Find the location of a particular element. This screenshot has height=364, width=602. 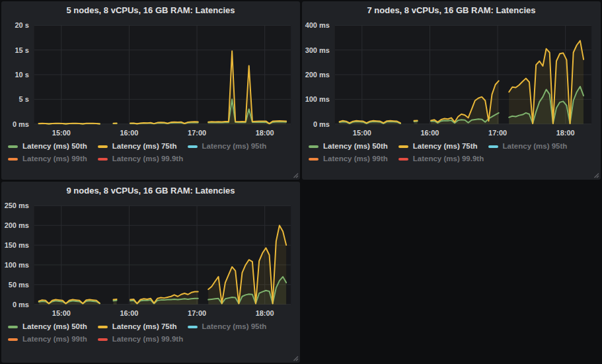

y-axis-tick-label: 400 ms is located at coordinates (317, 25).